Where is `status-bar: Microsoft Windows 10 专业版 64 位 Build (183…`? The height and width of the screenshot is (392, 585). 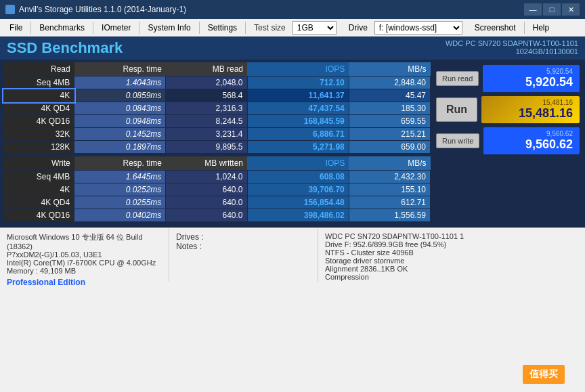
status-bar: Microsoft Windows 10 专业版 64 位 Build (183… is located at coordinates (292, 255).